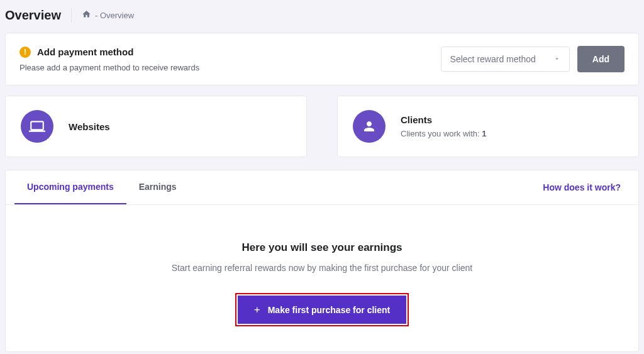 The height and width of the screenshot is (354, 644). I want to click on empty-state-title: Here you will see your earnings, so click(322, 248).